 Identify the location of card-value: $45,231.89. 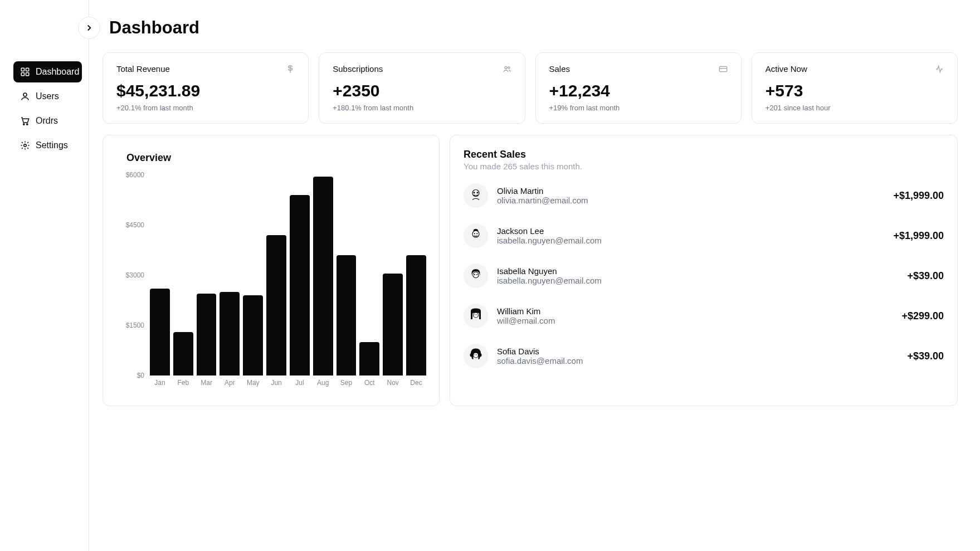
(206, 91).